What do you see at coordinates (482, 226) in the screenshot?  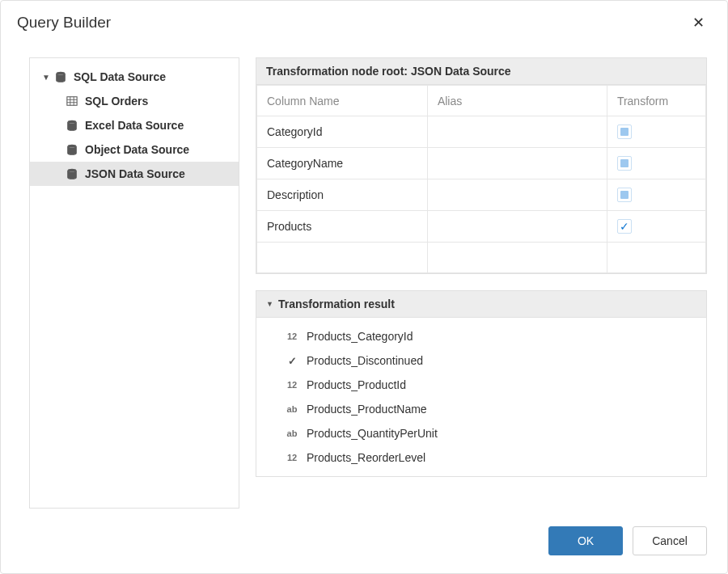 I see `table-row: Products✓` at bounding box center [482, 226].